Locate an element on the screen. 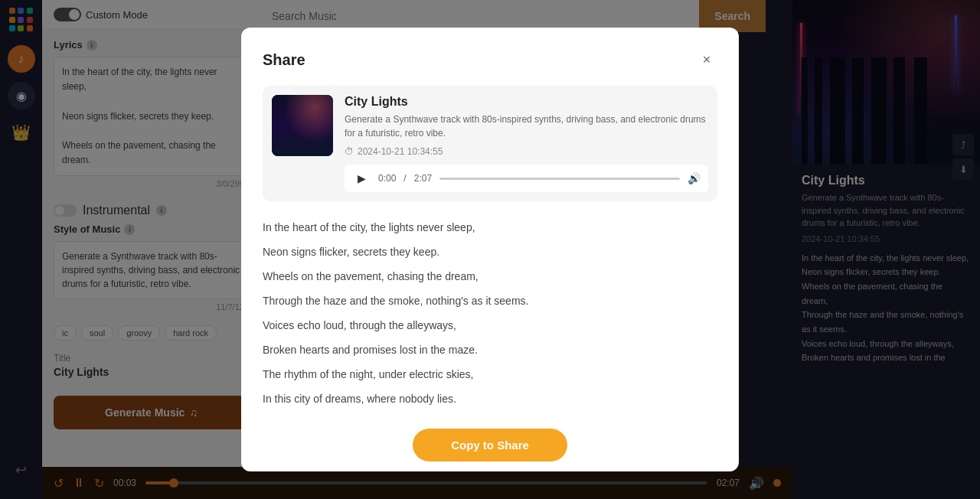 Image resolution: width=980 pixels, height=499 pixels. modal-lyric-6: The rhythm of the night, under electric … is located at coordinates (490, 374).